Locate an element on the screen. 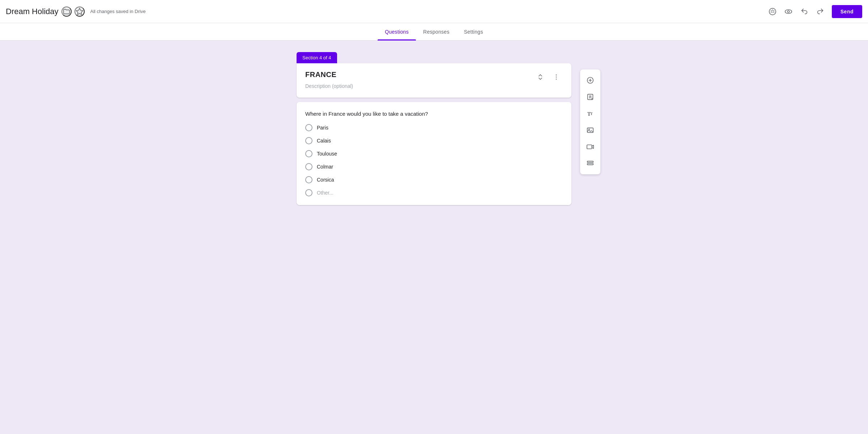 The height and width of the screenshot is (434, 868). radio-colmar is located at coordinates (309, 167).